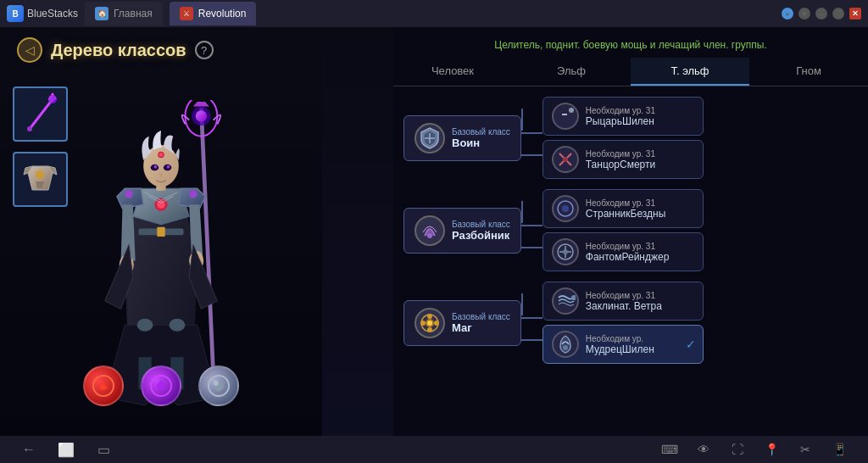  Describe the element at coordinates (481, 142) in the screenshot. I see `warrior-name: Воин` at that location.